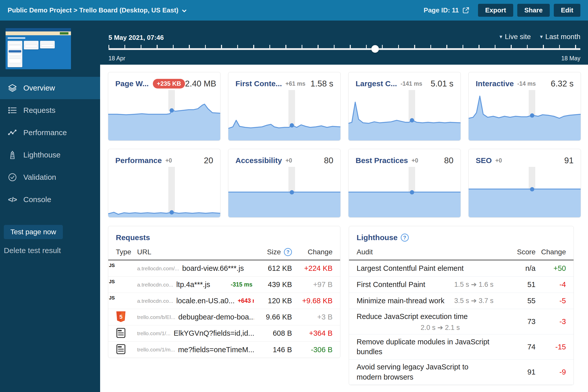  I want to click on page-id-label: Page ID: 11, so click(442, 10).